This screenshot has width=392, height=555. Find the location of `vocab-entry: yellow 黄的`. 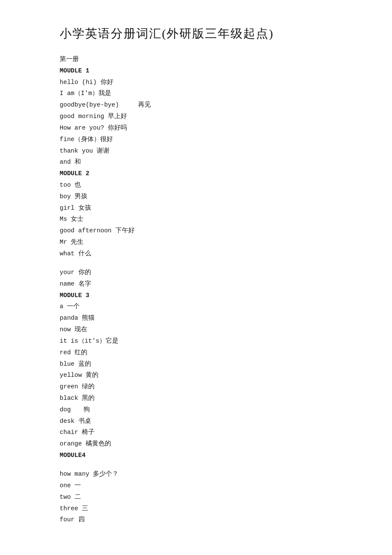

vocab-entry: yellow 黄的 is located at coordinates (209, 375).